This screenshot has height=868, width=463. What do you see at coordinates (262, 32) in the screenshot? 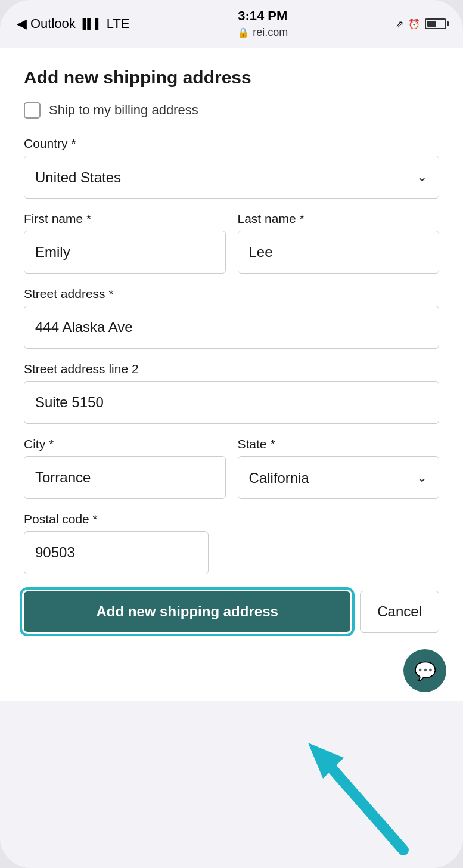
I see `url-display: 🔒 rei.com` at bounding box center [262, 32].